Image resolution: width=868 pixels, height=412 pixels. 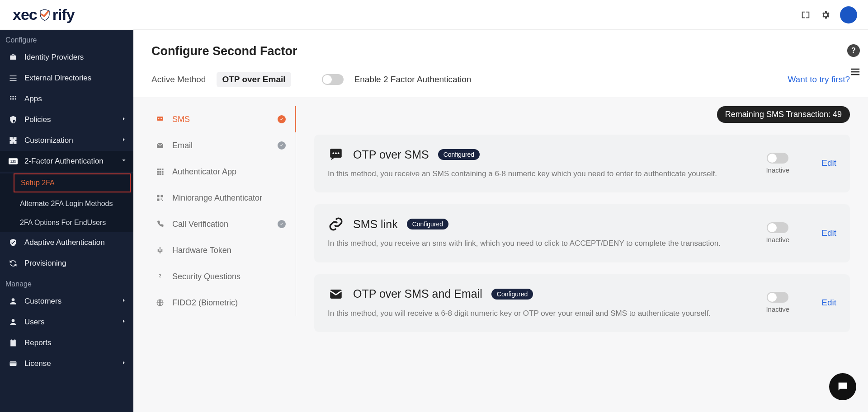 What do you see at coordinates (778, 309) in the screenshot?
I see `card-status: Inactive` at bounding box center [778, 309].